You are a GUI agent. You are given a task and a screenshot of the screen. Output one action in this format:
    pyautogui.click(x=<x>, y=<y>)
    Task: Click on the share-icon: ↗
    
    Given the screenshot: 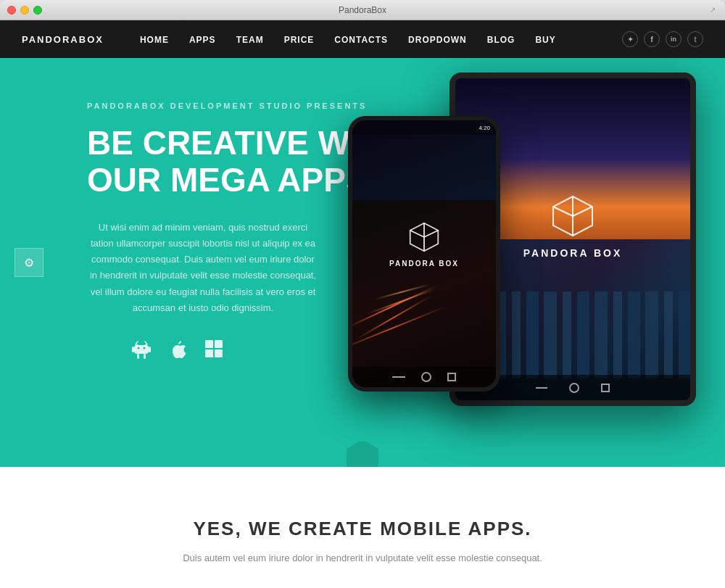 What is the action you would take?
    pyautogui.click(x=713, y=10)
    